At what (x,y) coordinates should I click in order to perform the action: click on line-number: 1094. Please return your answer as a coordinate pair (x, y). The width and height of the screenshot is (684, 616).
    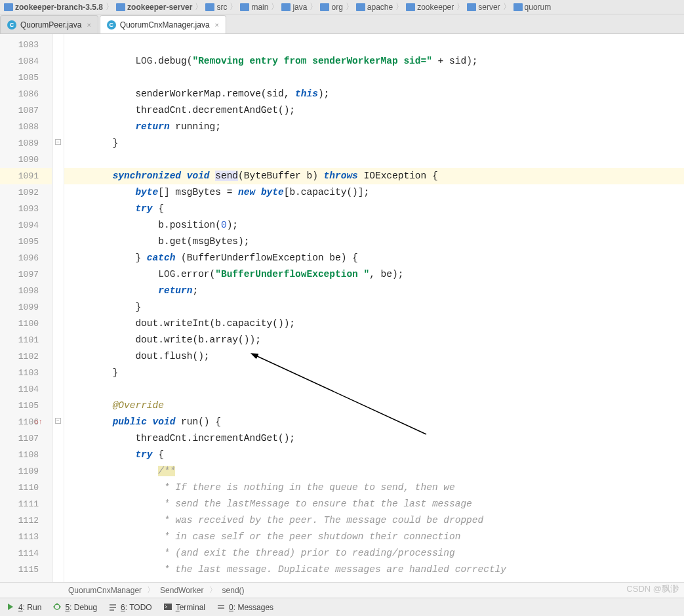
    Looking at the image, I should click on (26, 226).